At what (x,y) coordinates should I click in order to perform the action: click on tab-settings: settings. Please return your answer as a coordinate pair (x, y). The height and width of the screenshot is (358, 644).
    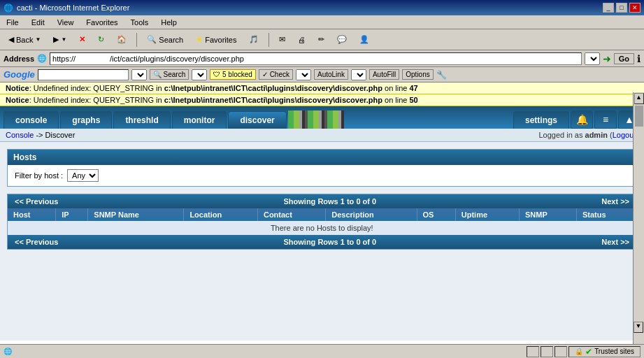
    Looking at the image, I should click on (541, 120).